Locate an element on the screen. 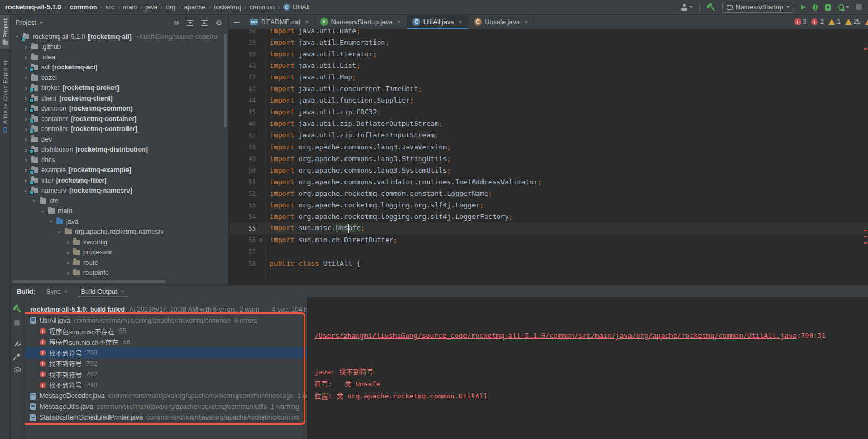 The width and height of the screenshot is (868, 439). build-tab-build-output: Build Output✕ is located at coordinates (103, 292).